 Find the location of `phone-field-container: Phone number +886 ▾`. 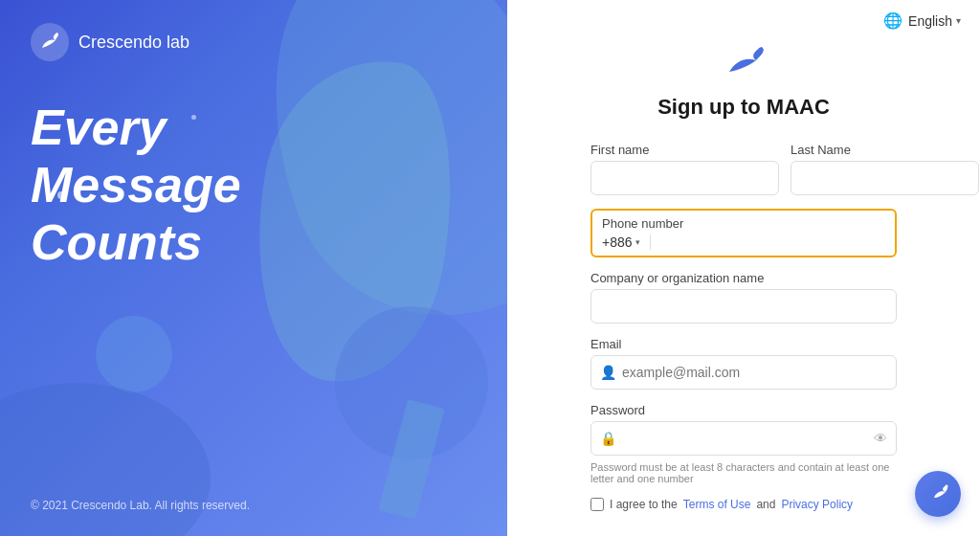

phone-field-container: Phone number +886 ▾ is located at coordinates (744, 234).